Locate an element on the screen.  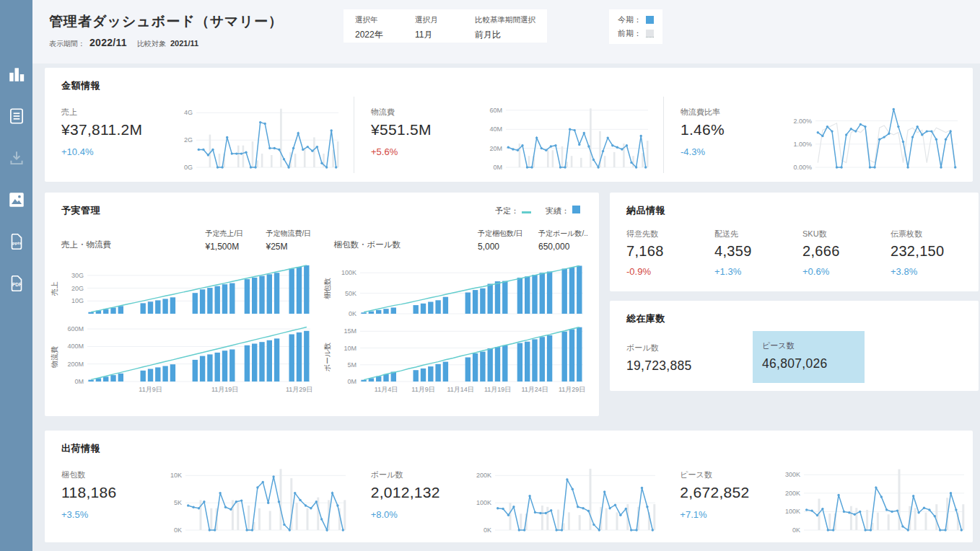
sales-sparkline-chart: 4G2G0G is located at coordinates (256, 136).